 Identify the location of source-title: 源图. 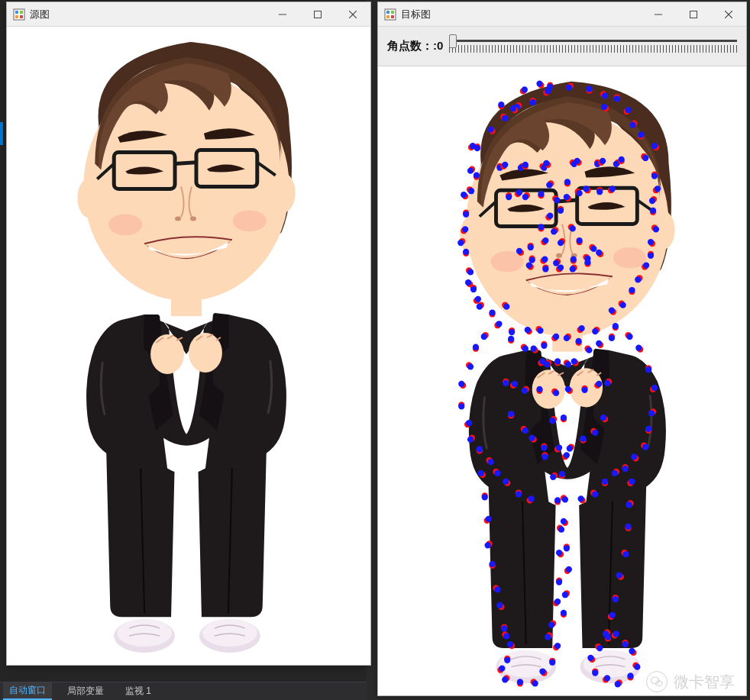
(40, 15).